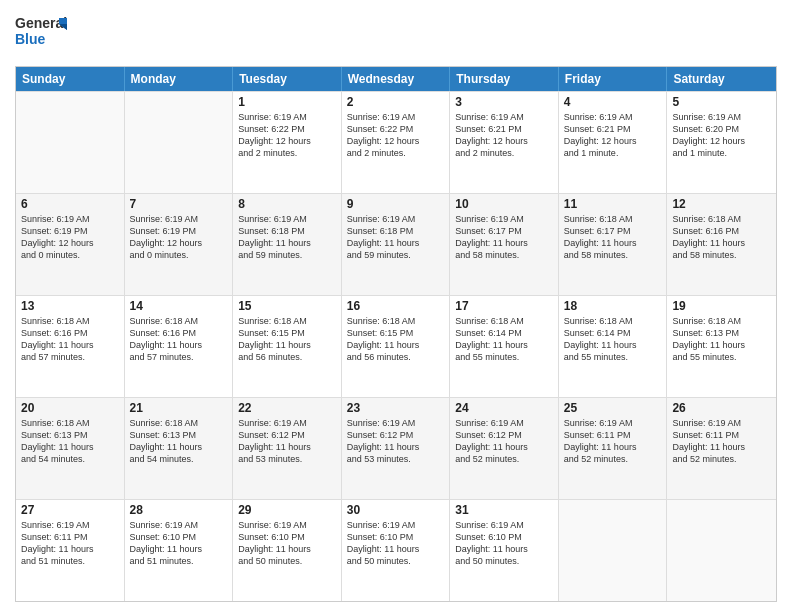 The image size is (792, 612). Describe the element at coordinates (287, 306) in the screenshot. I see `day-number: 15` at that location.